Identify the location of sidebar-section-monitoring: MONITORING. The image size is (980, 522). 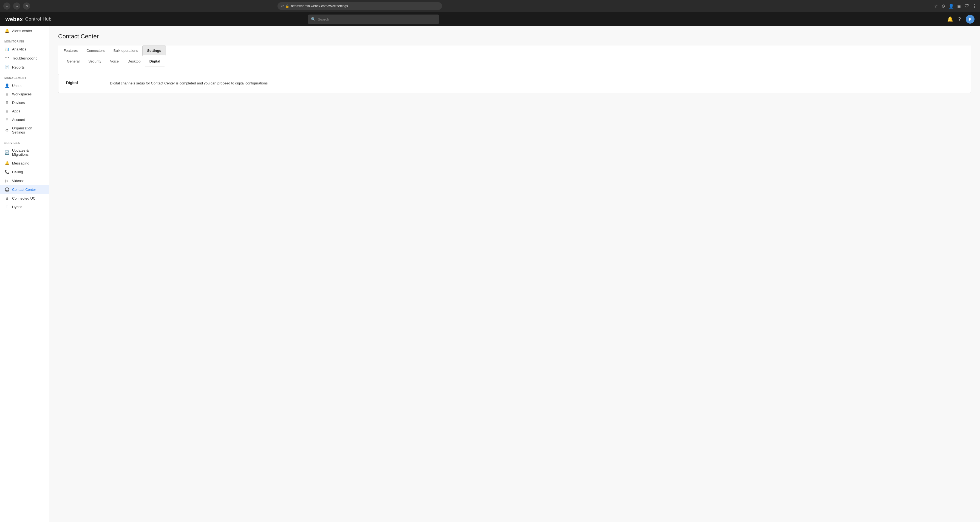
(24, 40).